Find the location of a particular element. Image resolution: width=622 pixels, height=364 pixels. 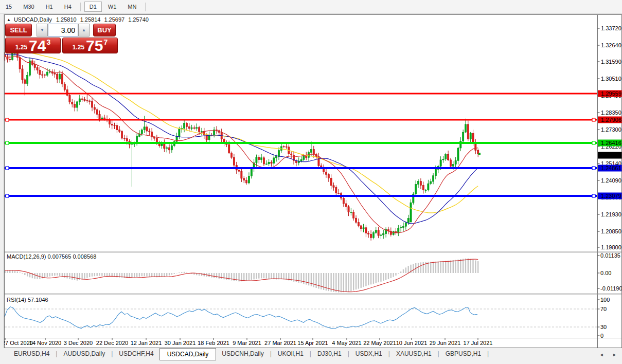

tab-usdcnh-daily: USDCNH,Daily is located at coordinates (243, 354).